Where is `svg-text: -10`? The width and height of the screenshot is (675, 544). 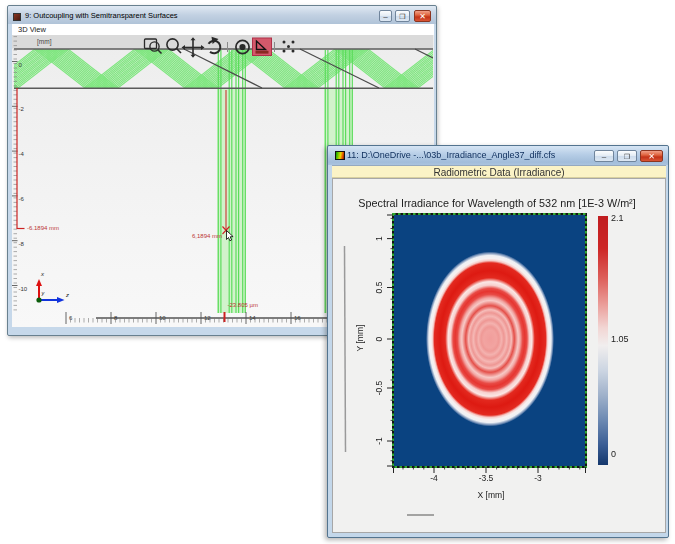 svg-text: -10 is located at coordinates (24, 289).